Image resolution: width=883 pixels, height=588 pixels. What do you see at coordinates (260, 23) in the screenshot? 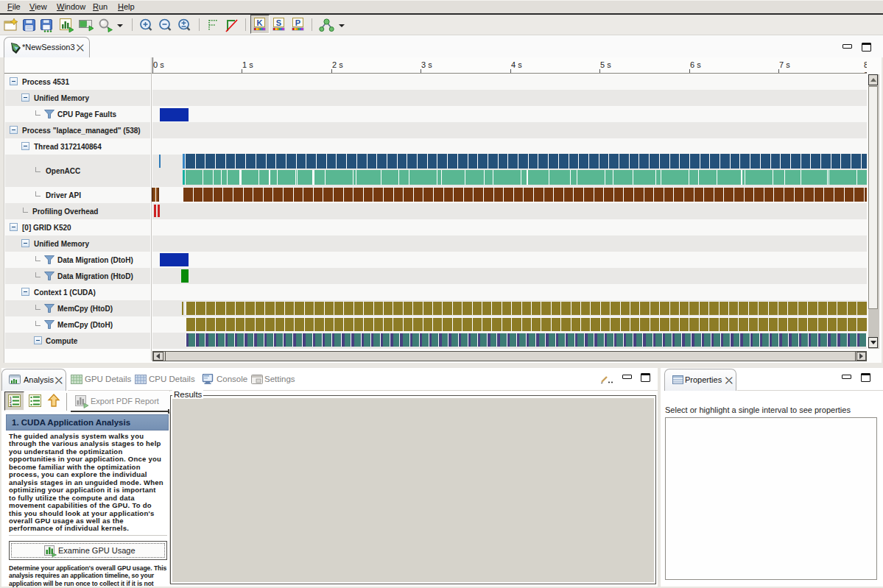
I see `svg-text: K` at bounding box center [260, 23].